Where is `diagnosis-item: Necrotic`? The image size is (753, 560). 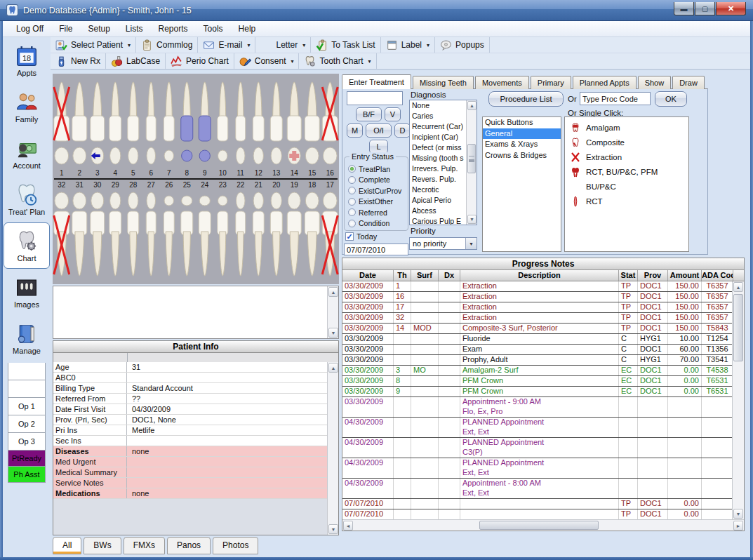 diagnosis-item: Necrotic is located at coordinates (438, 189).